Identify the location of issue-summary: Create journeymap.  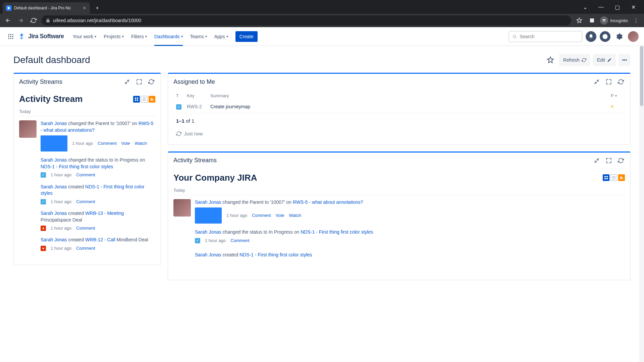
(408, 107).